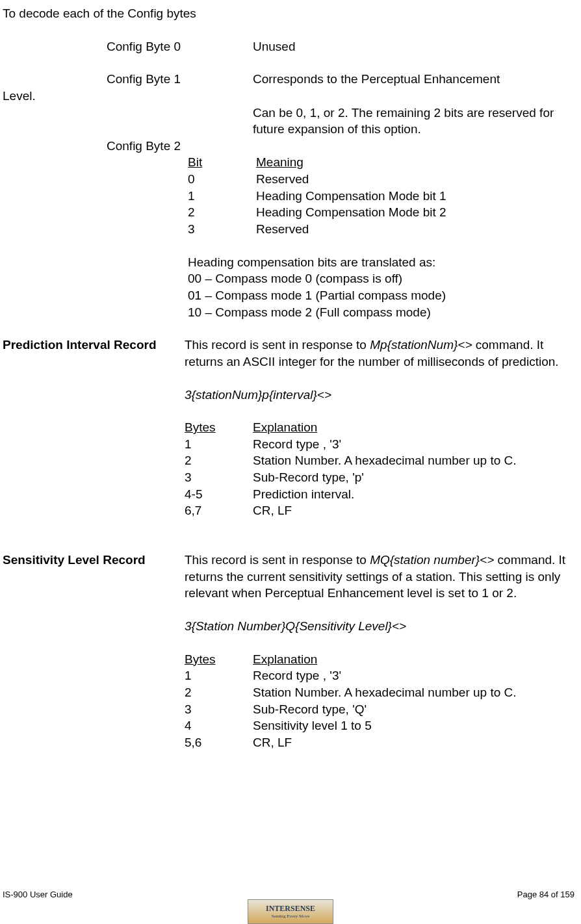 The image size is (581, 924). What do you see at coordinates (222, 162) in the screenshot?
I see `cb2-bit-header: Bit` at bounding box center [222, 162].